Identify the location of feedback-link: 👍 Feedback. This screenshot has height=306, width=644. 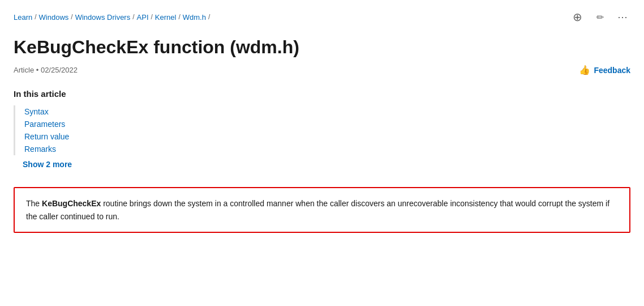
(604, 70).